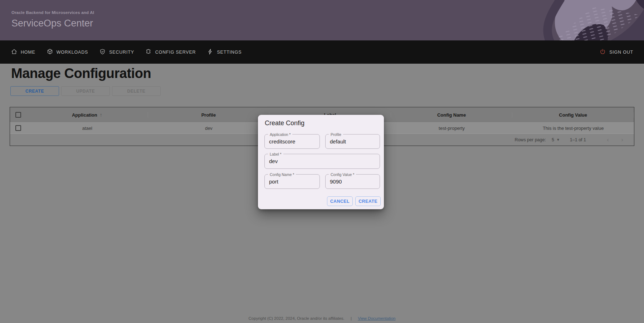 Image resolution: width=644 pixels, height=323 pixels. Describe the element at coordinates (149, 52) in the screenshot. I see `config-server-icon` at that location.